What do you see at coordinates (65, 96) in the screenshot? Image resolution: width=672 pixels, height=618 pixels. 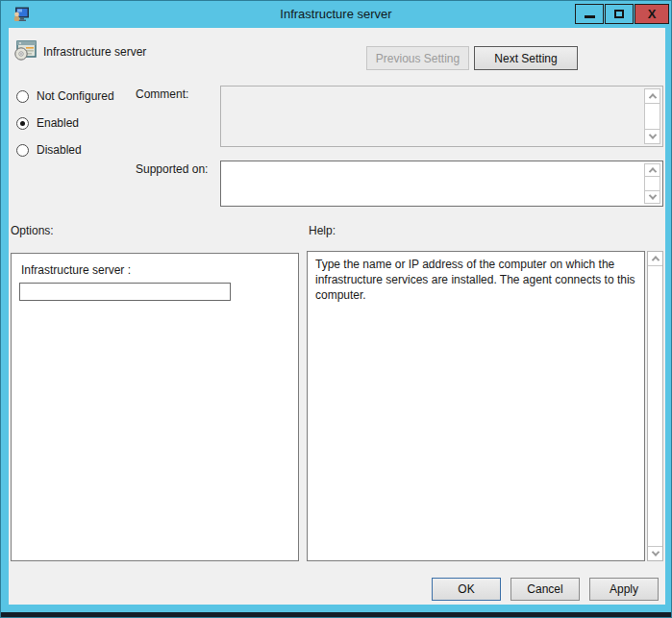 I see `radio-not-configured: Not Configured` at bounding box center [65, 96].